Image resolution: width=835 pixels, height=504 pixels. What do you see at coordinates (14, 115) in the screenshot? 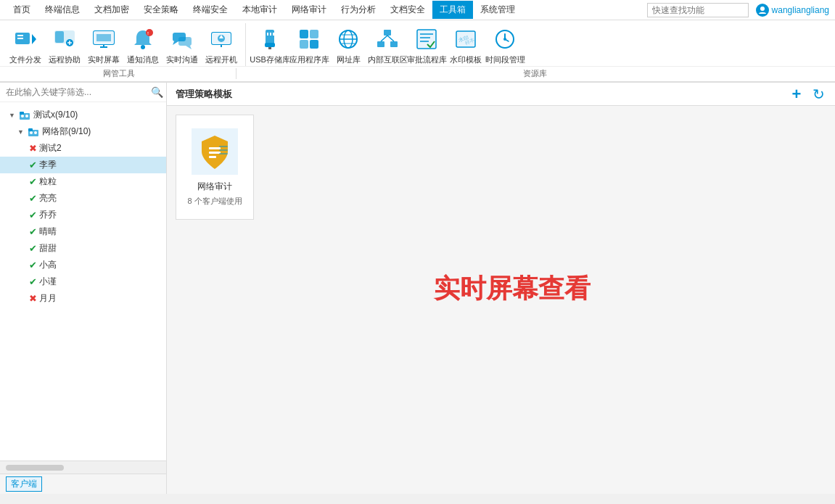
I see `tree-arrow-root: ▼` at bounding box center [14, 115].